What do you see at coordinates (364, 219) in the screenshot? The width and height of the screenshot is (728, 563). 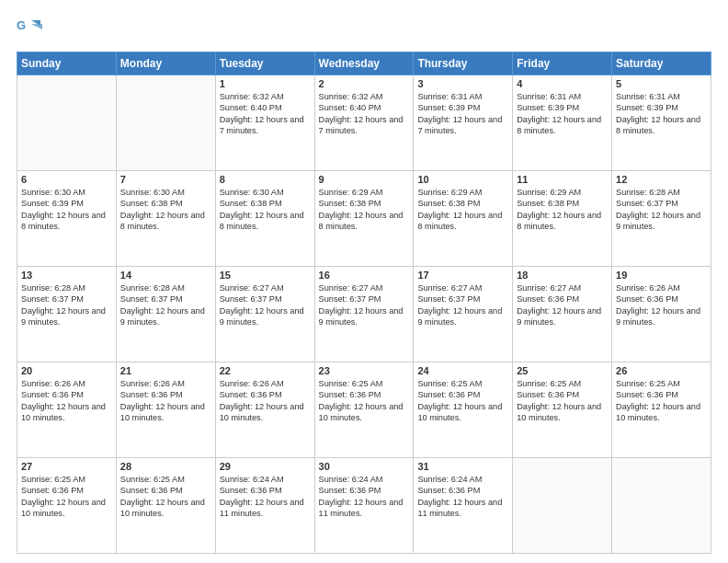 I see `calendar-cell: 9Sunrise: 6:29 AM Sunset: 6:38 PM Daylig…` at bounding box center [364, 219].